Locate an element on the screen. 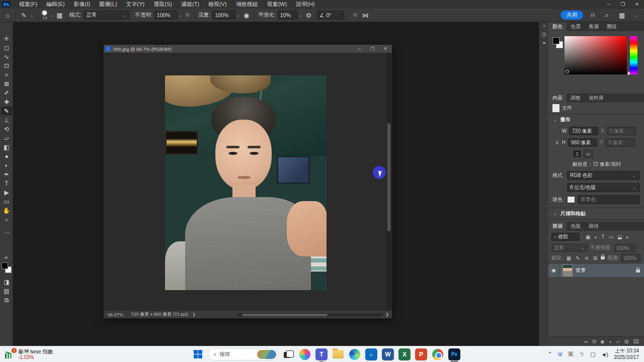 Image resolution: width=644 pixels, height=362 pixels. blur-tool: ● is located at coordinates (7, 156).